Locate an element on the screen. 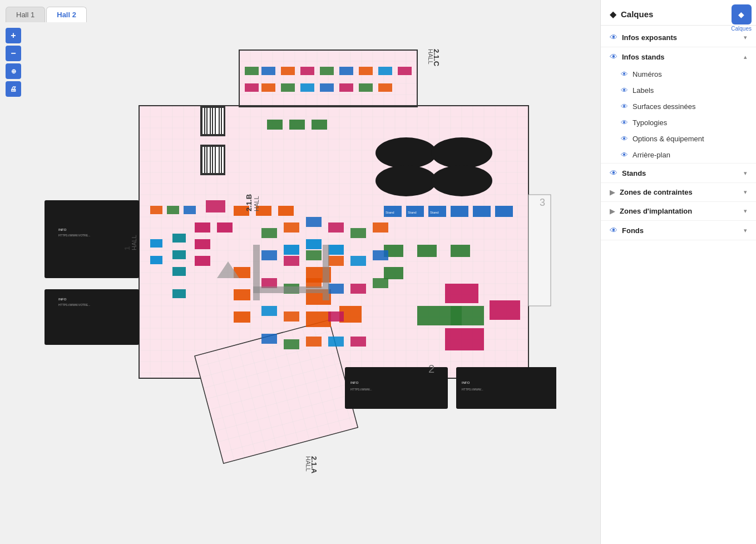 The image size is (756, 544). eye-icon-fonds: 👁 is located at coordinates (614, 230).